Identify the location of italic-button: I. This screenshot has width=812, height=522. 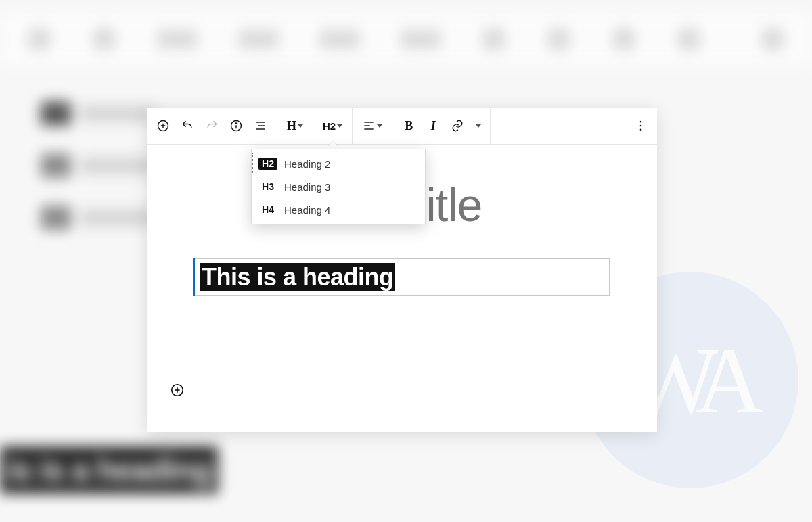
(433, 126).